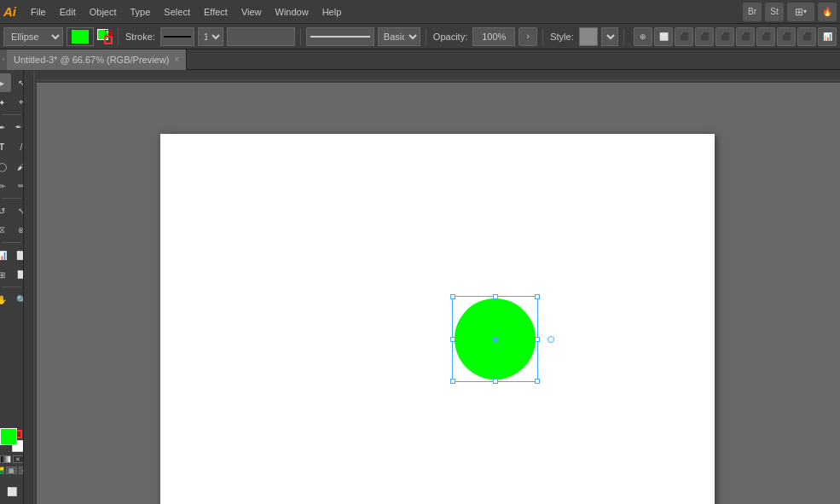  I want to click on magic-wand-tool: ✦, so click(5, 102).